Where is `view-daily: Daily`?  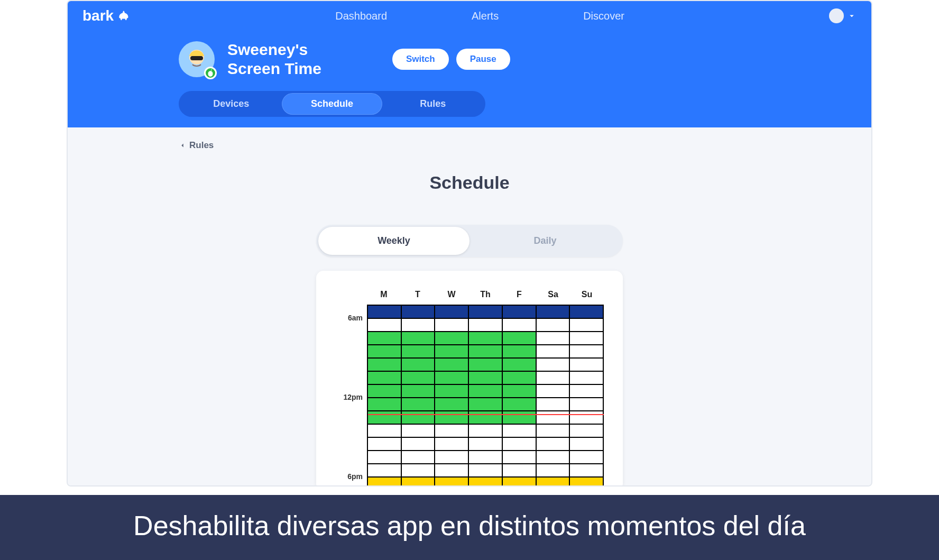
view-daily: Daily is located at coordinates (545, 241).